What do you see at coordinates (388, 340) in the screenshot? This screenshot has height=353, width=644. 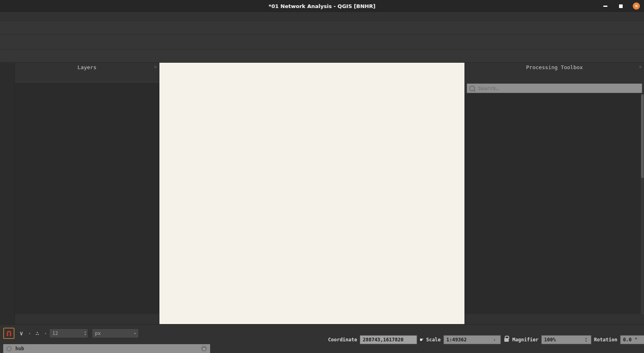 I see `coordinate-input` at bounding box center [388, 340].